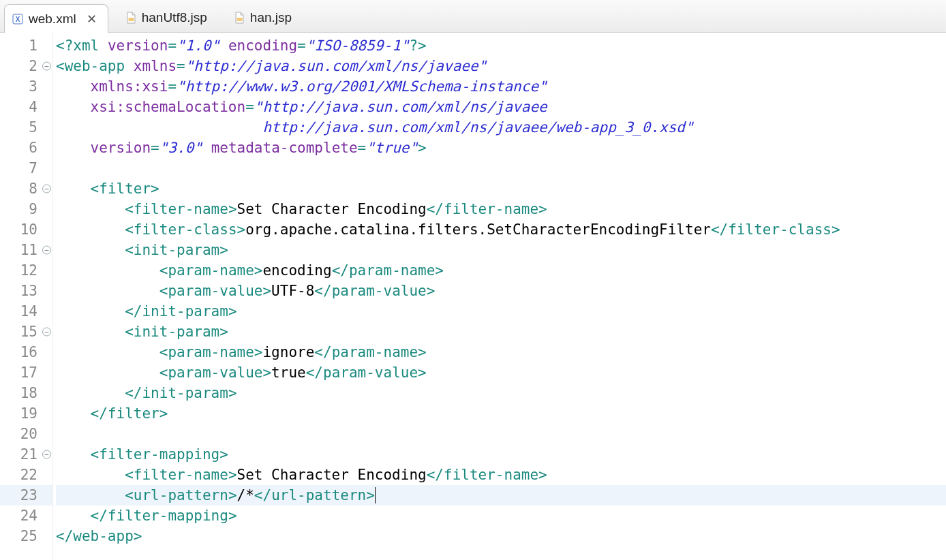 This screenshot has width=946, height=560. Describe the element at coordinates (473, 16) in the screenshot. I see `tab-bar: Xweb.xml✕hanUtf8.jsphan.jsp` at that location.